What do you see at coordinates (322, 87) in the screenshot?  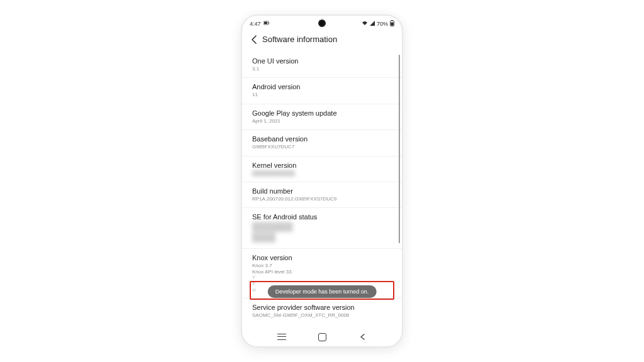 I see `item-title: Android version` at bounding box center [322, 87].